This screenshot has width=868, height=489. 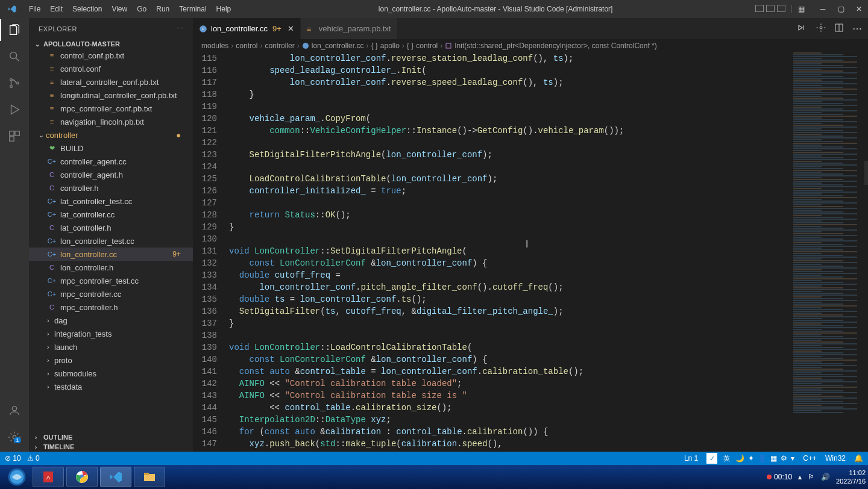 I want to click on tree-folder: ›launch, so click(x=111, y=347).